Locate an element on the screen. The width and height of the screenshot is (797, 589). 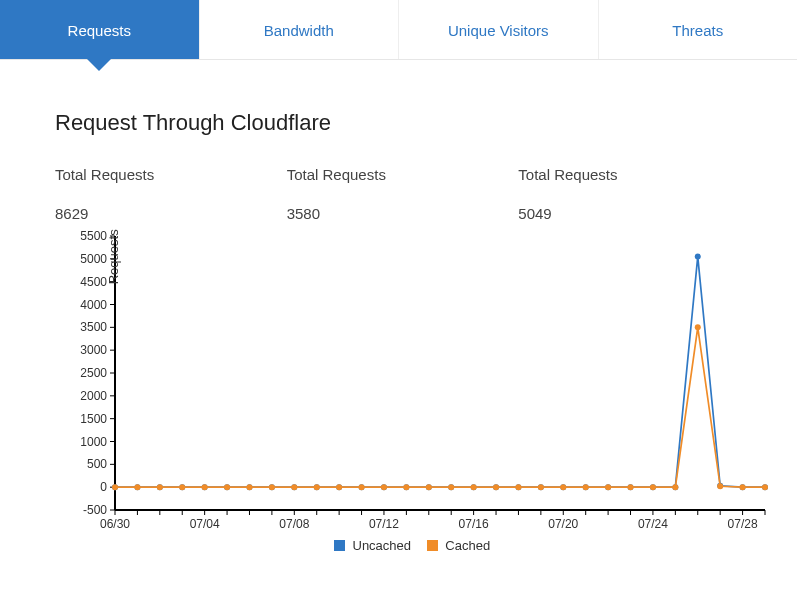
x-tick-label: 07/12 is located at coordinates (384, 524).